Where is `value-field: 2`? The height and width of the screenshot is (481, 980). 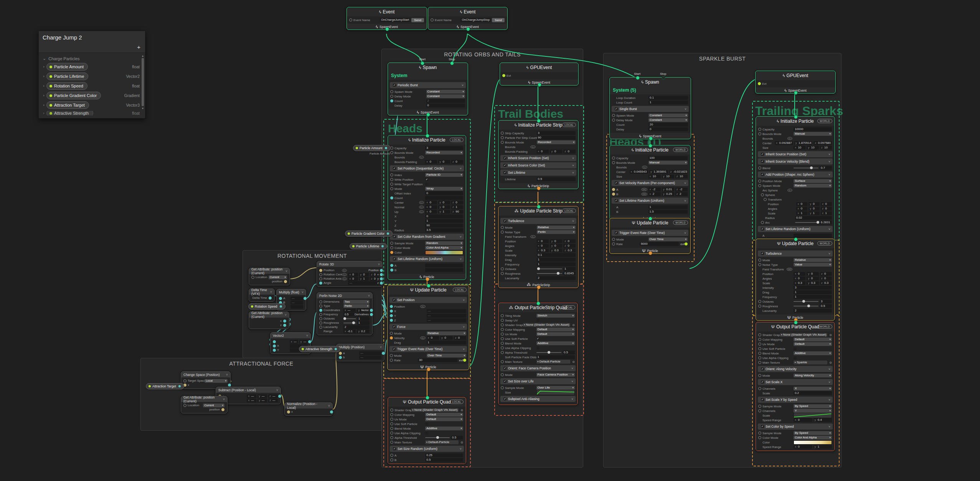
value-field: 2 is located at coordinates (813, 311).